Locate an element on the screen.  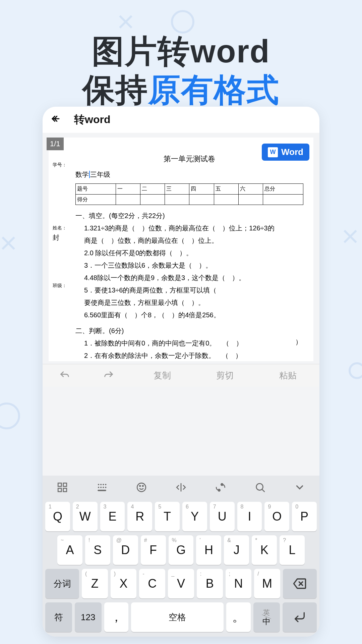
copy-button: 复制 is located at coordinates (162, 376).